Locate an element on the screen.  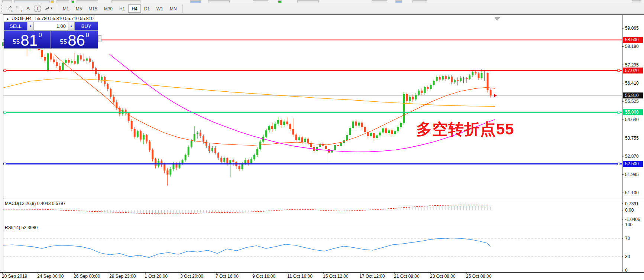
time-label: 9 Oct 16:00 is located at coordinates (264, 276).